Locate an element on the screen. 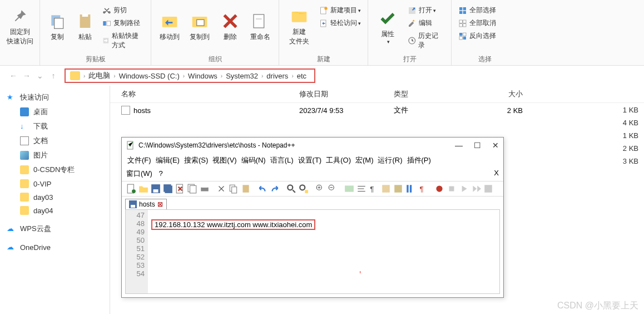  properties-button: 属性 is located at coordinates (388, 27).